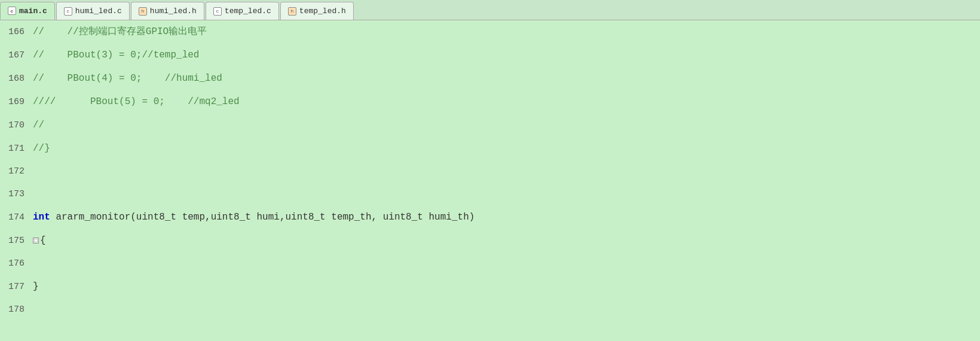 The height and width of the screenshot is (341, 980). Describe the element at coordinates (17, 172) in the screenshot. I see `line-number-172: 172` at that location.